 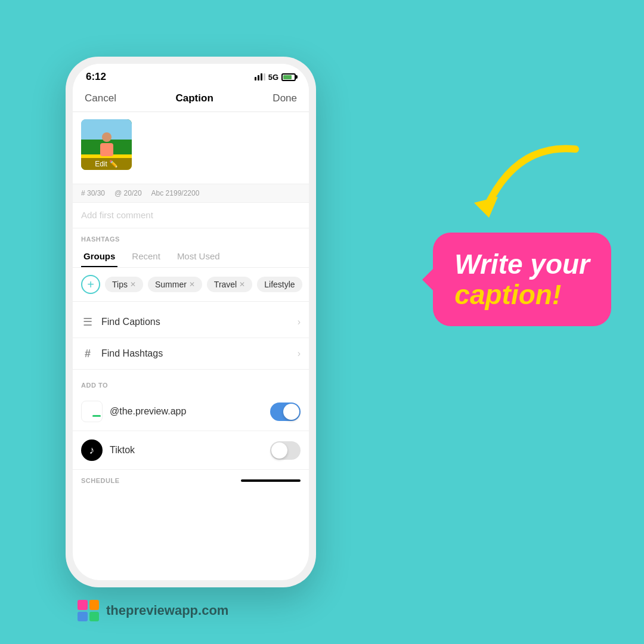 What do you see at coordinates (96, 77) in the screenshot?
I see `status-time: 6:12` at bounding box center [96, 77].